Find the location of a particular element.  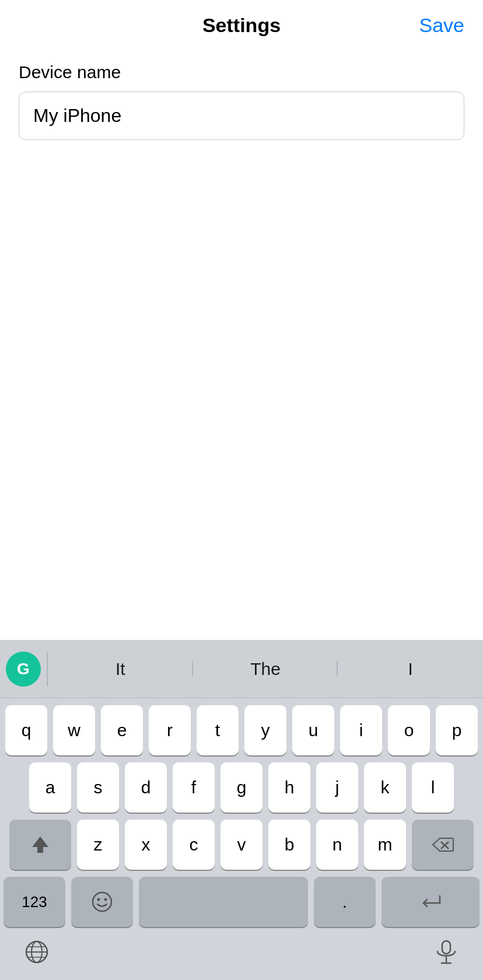

key-j: j is located at coordinates (337, 788).